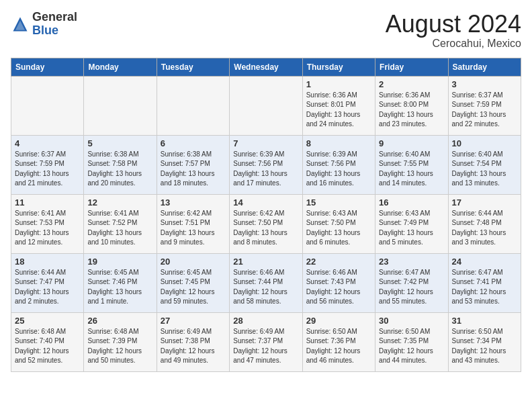 The height and width of the screenshot is (411, 532). What do you see at coordinates (412, 67) in the screenshot?
I see `header-friday: Friday` at bounding box center [412, 67].